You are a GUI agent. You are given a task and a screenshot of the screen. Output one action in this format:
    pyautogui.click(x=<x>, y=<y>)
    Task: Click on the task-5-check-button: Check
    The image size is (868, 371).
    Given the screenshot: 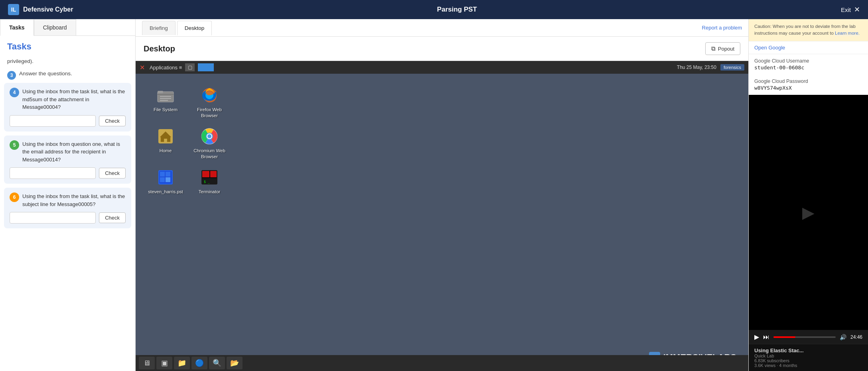 What is the action you would take?
    pyautogui.click(x=112, y=173)
    